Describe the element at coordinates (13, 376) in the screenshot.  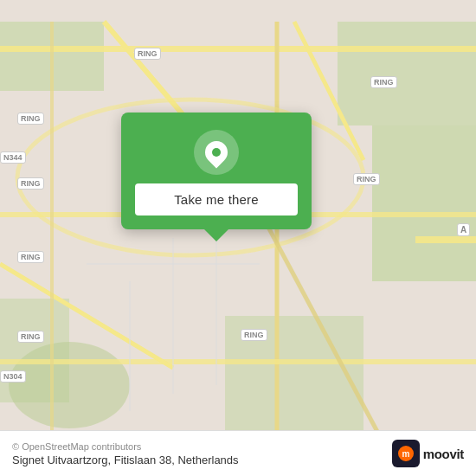
I see `n304-label: N304` at that location.